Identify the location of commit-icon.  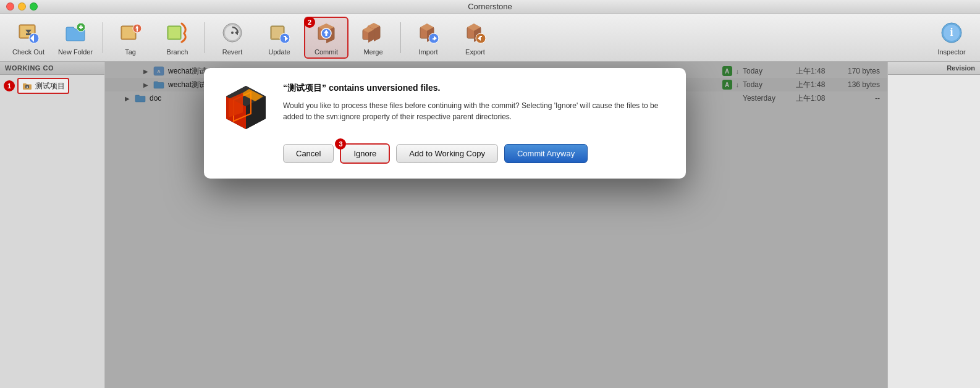
(326, 33).